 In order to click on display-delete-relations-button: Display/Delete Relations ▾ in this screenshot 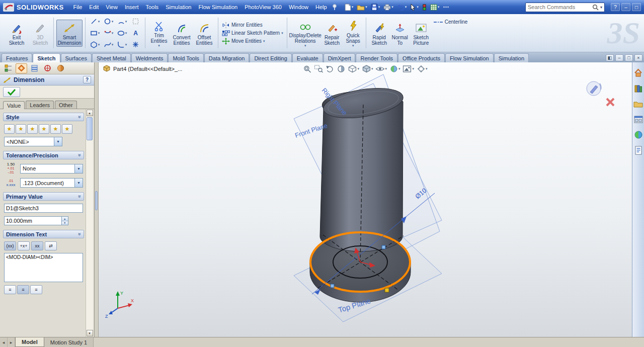, I will do `click(305, 33)`.